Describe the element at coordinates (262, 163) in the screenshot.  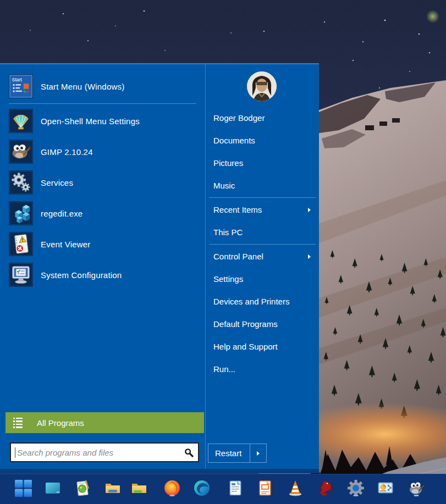
I see `menu-item-pictures: Pictures` at that location.